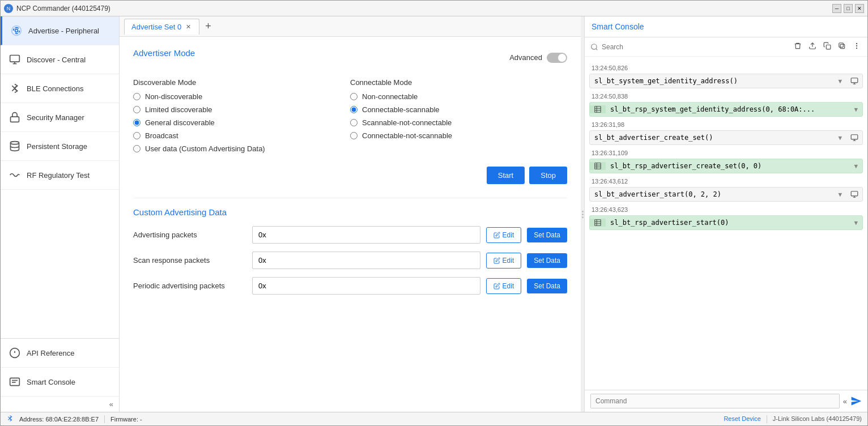 This screenshot has width=868, height=426. Describe the element at coordinates (459, 96) in the screenshot. I see `radio-non-connectable: Non-connectable` at that location.